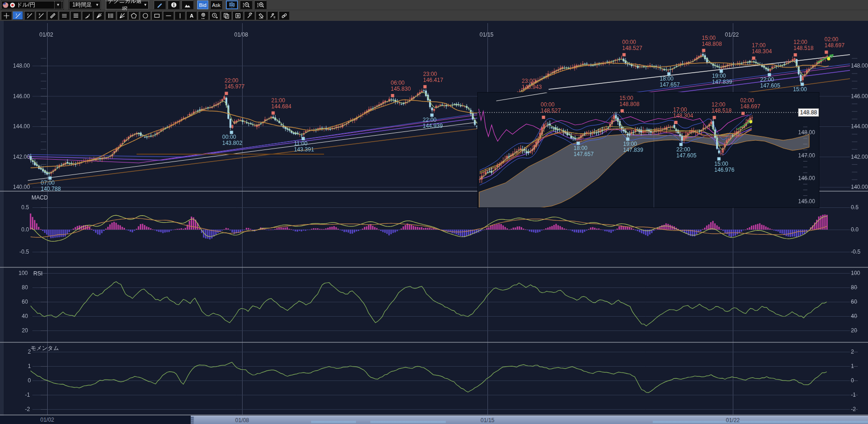 This screenshot has width=868, height=424. Describe the element at coordinates (203, 5) in the screenshot. I see `bid-label: Bid` at that location.